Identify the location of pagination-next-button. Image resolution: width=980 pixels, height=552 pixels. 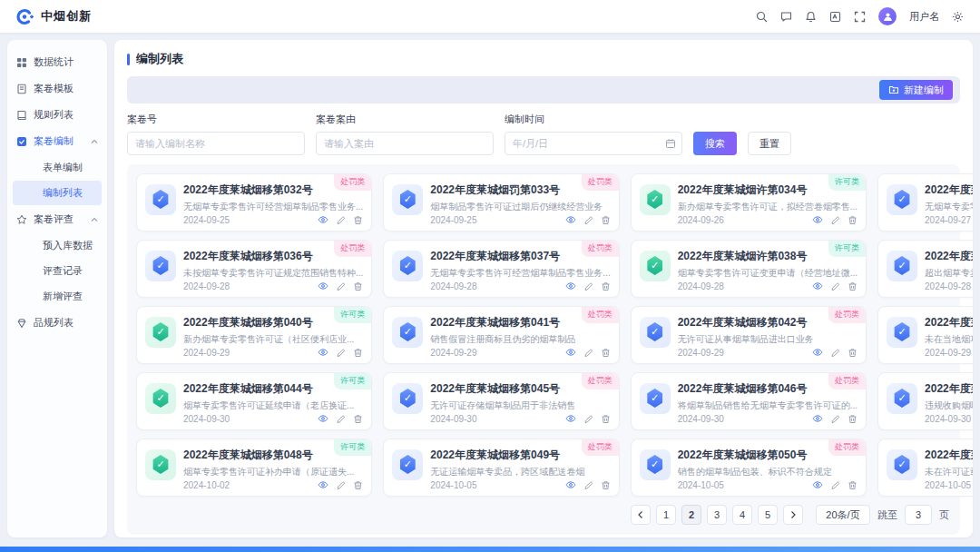
(793, 515).